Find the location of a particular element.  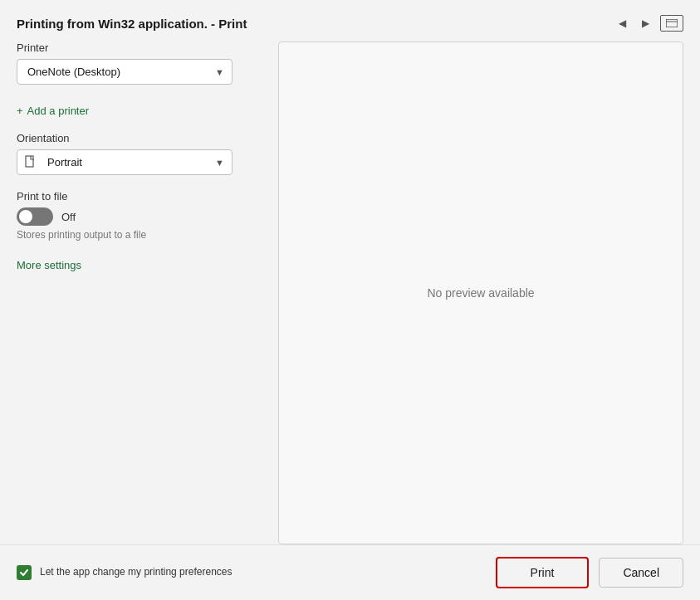

more-settings-link: More settings is located at coordinates (140, 266).